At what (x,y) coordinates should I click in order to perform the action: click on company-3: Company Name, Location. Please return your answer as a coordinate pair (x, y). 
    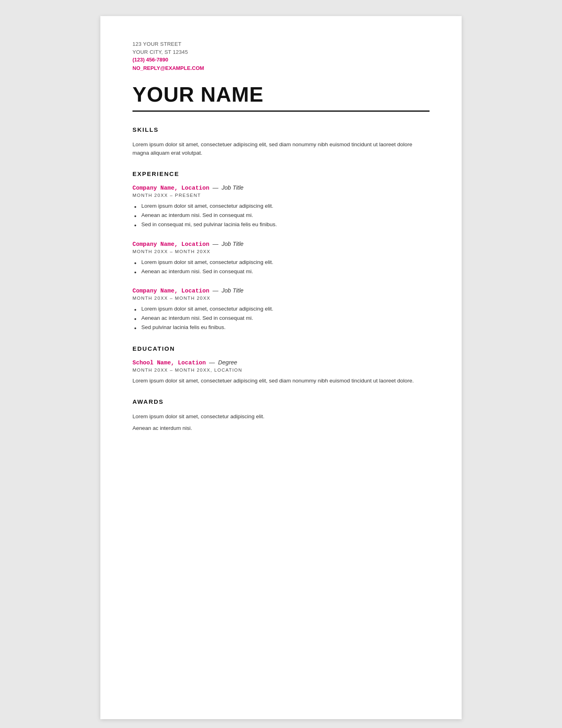
    Looking at the image, I should click on (171, 291).